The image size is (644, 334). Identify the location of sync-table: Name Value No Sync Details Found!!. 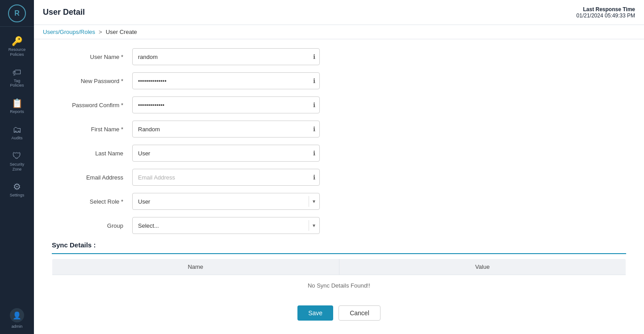
(339, 278).